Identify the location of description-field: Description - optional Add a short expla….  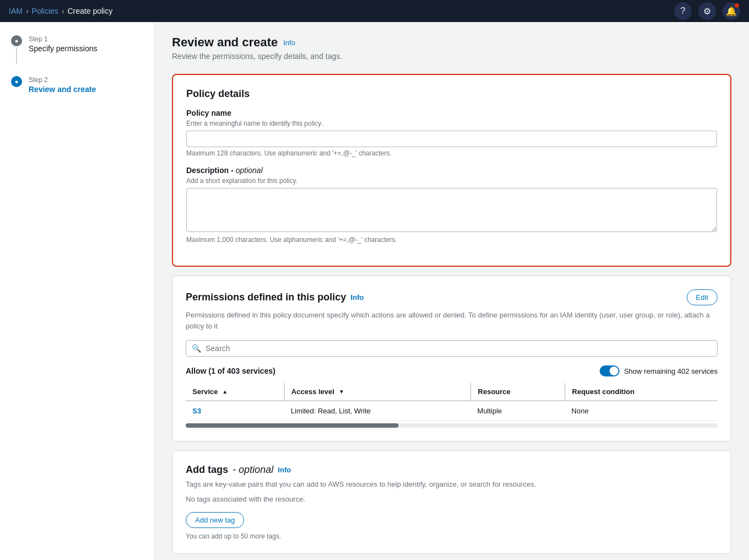
(452, 205).